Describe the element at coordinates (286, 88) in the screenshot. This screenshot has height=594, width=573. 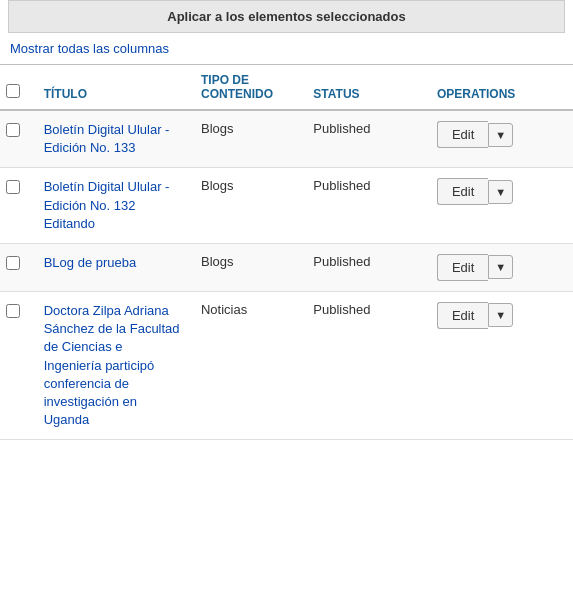
I see `table-header-row: Título Tipo de Contenido Status Operatio…` at that location.